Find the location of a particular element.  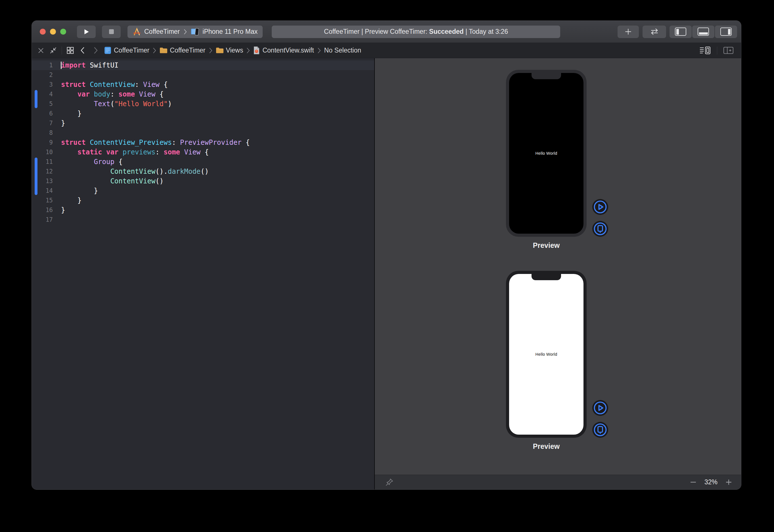

canvas-bottom-bar: 32% is located at coordinates (558, 482).